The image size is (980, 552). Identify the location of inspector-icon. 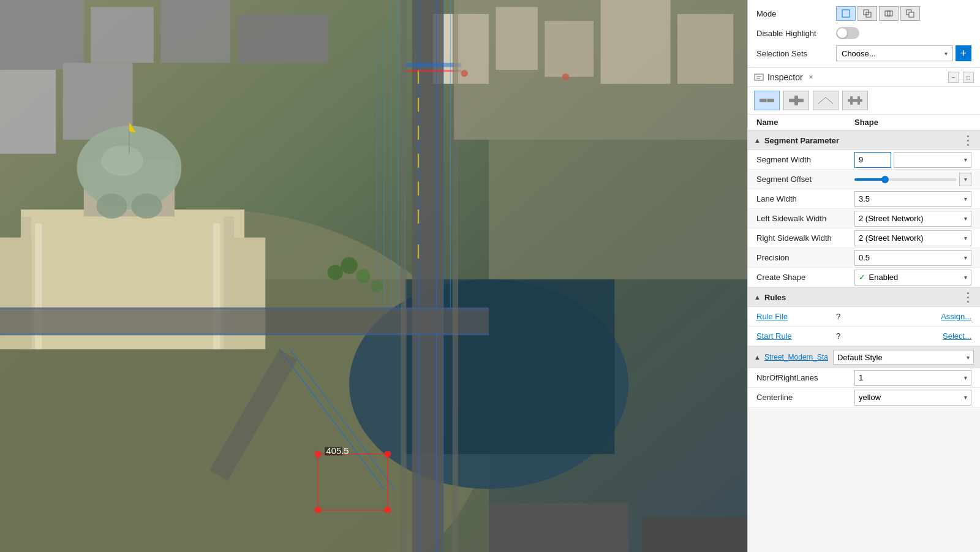
(759, 77).